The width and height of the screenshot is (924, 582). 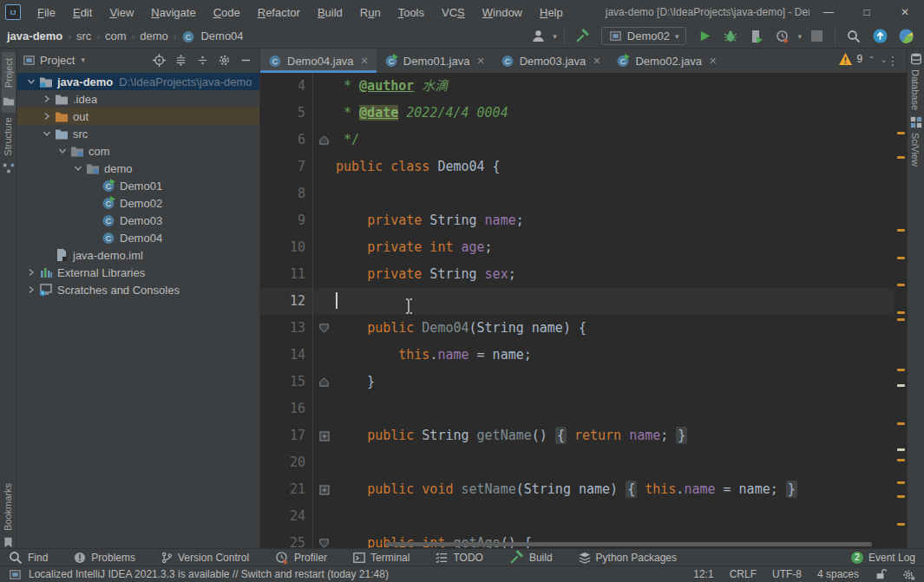 I want to click on search-everywhere-icon, so click(x=854, y=36).